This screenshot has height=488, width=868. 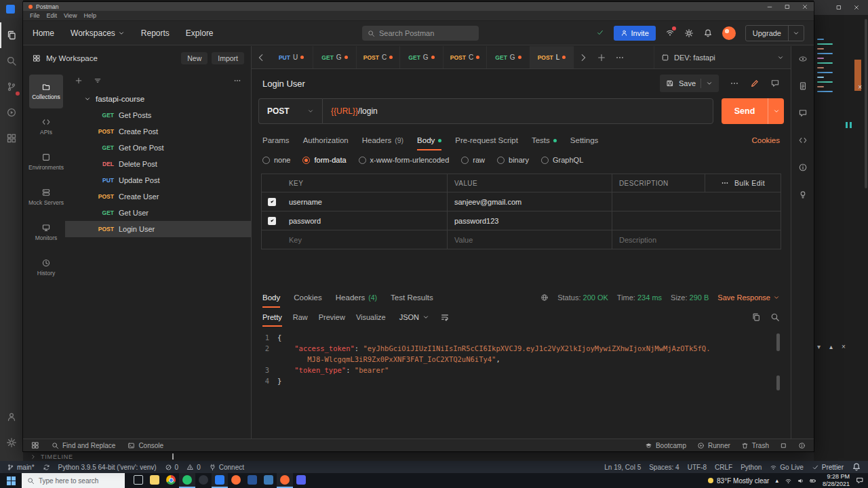 What do you see at coordinates (583, 58) in the screenshot?
I see `tabs-scroll-right-icon` at bounding box center [583, 58].